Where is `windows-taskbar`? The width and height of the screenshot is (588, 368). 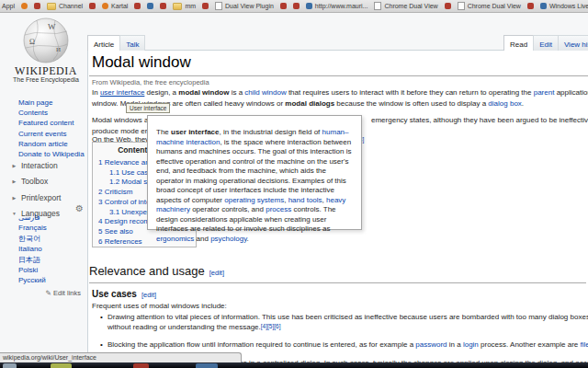
windows-taskbar is located at coordinates (294, 365).